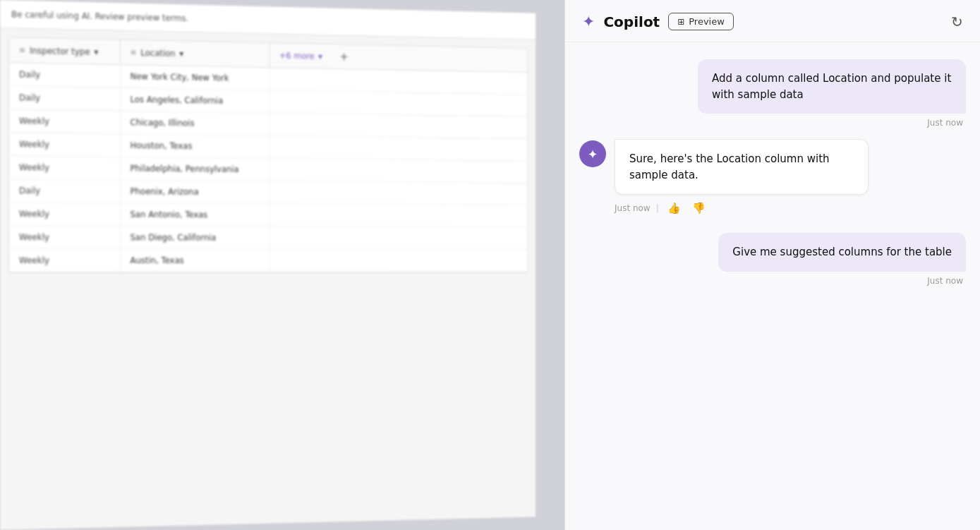 This screenshot has width=980, height=530. What do you see at coordinates (268, 238) in the screenshot?
I see `table-row: Weekly San Diego, California` at bounding box center [268, 238].